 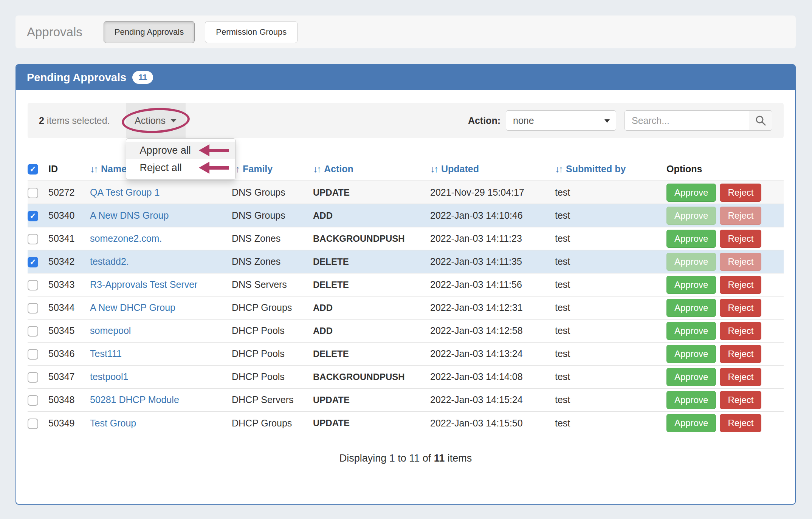 What do you see at coordinates (406, 459) in the screenshot?
I see `pagination-summary: Displaying 1 to 11 of 11 items` at bounding box center [406, 459].